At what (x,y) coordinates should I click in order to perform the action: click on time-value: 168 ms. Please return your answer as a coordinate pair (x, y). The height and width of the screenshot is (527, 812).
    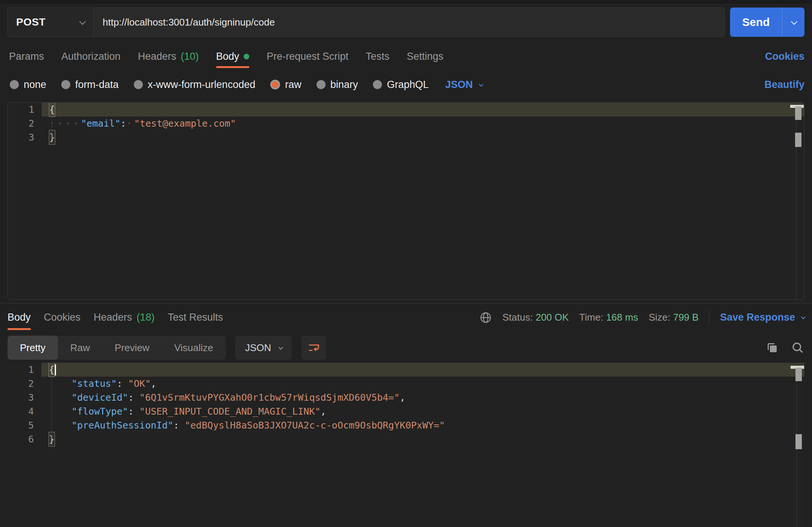
    Looking at the image, I should click on (622, 317).